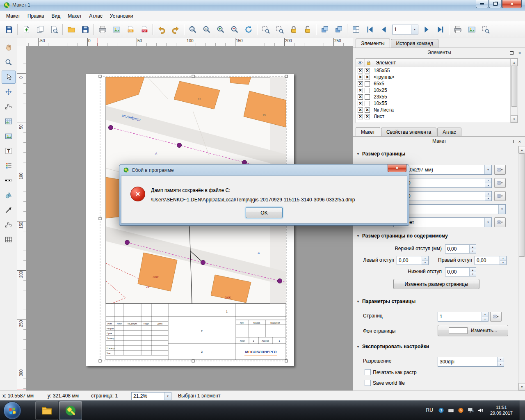  I want to click on group-page-params: ▼Параметры страницы, so click(436, 301).